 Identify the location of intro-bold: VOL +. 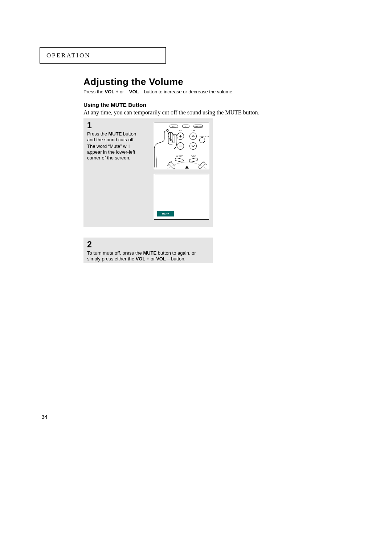
(112, 92).